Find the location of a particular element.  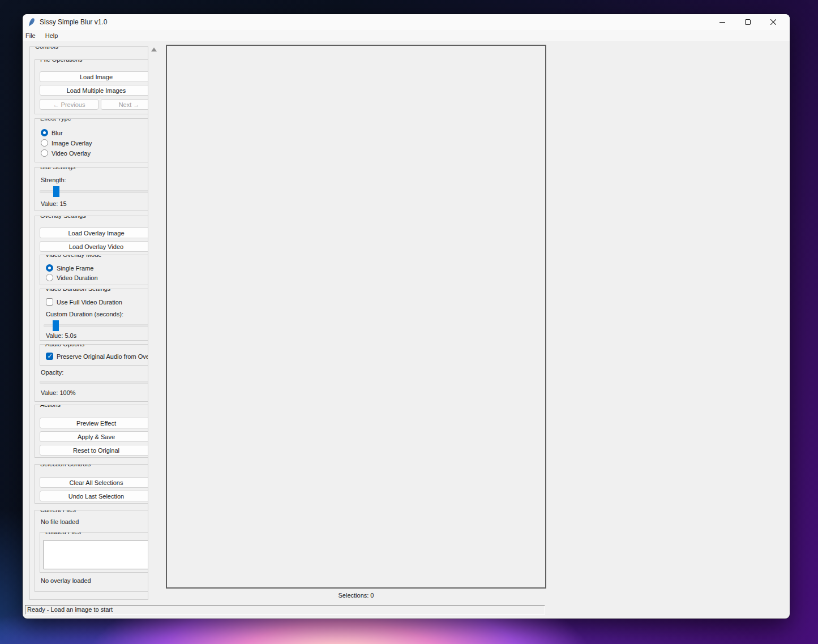

window-controls is located at coordinates (747, 22).